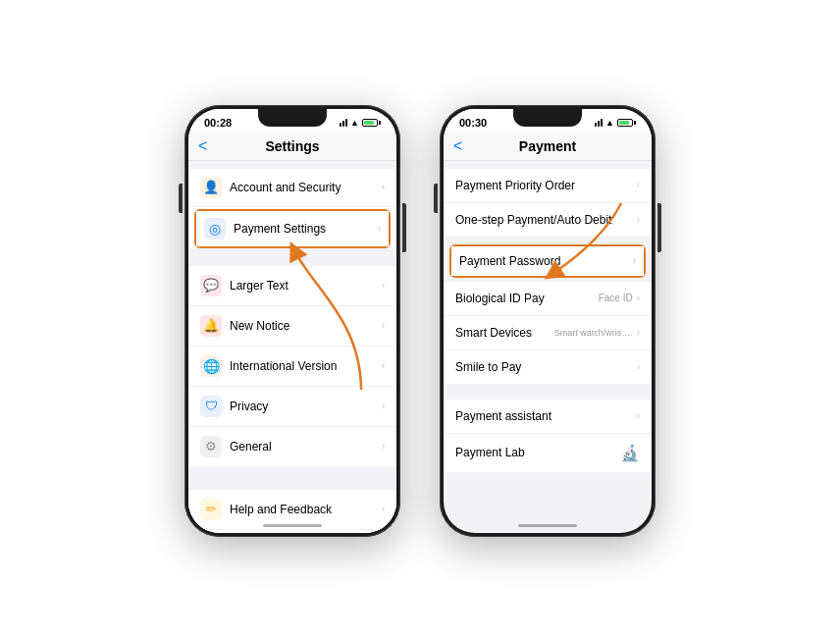 This screenshot has height=641, width=840. What do you see at coordinates (383, 326) in the screenshot?
I see `new-notice-chevron: ›` at bounding box center [383, 326].